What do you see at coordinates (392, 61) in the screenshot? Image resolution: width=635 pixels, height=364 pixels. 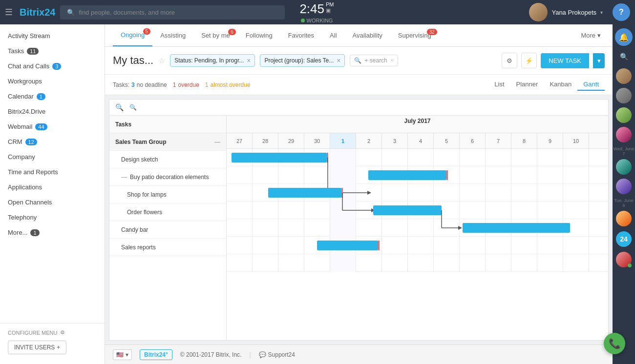 I see `search-filter-close: ×` at bounding box center [392, 61].